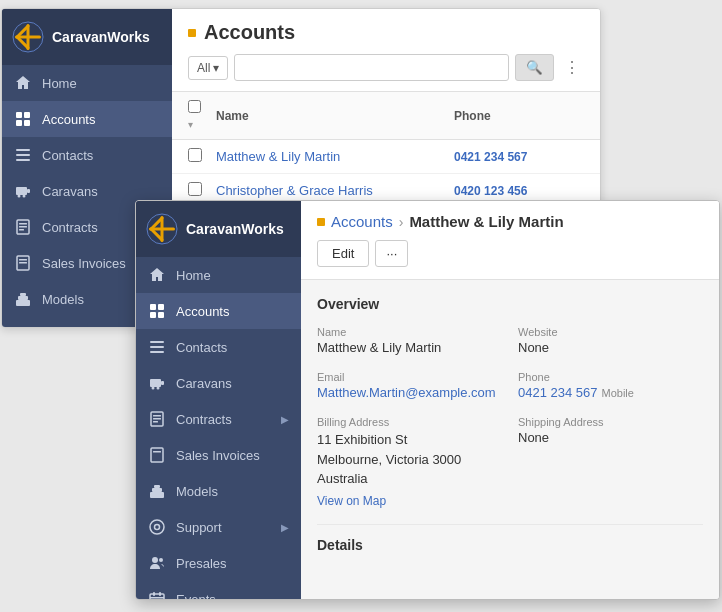 The width and height of the screenshot is (722, 612). I want to click on website-field-group: Website None, so click(610, 340).